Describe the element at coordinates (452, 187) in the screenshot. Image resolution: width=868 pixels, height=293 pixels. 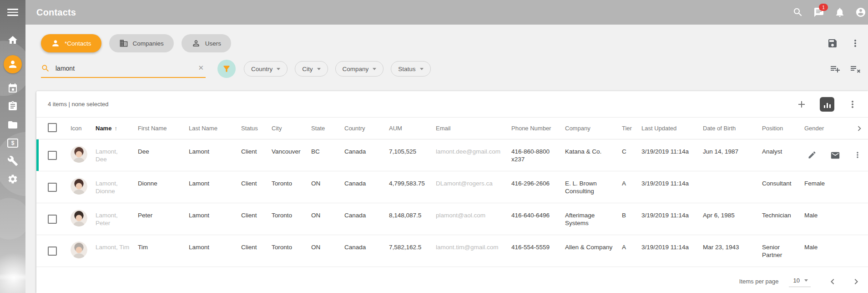
I see `table-row: Lamont, DionneDionneLamontClientTorontoO…` at that location.